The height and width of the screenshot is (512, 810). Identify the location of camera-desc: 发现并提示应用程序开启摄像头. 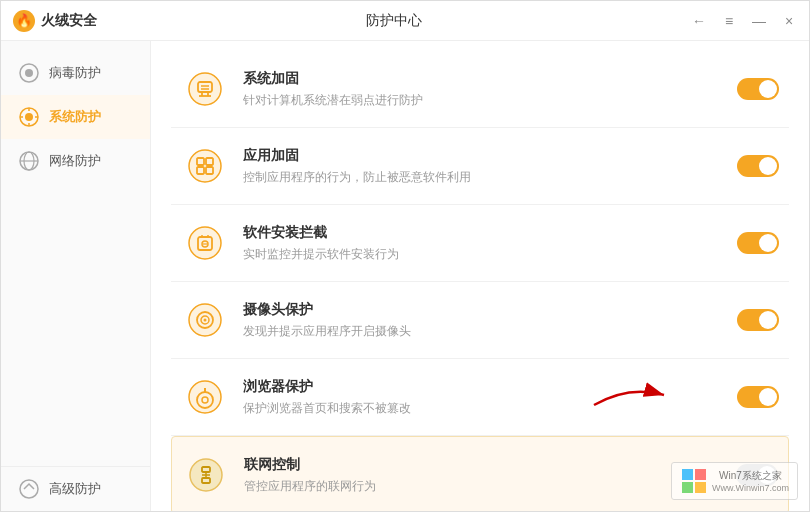
(490, 332).